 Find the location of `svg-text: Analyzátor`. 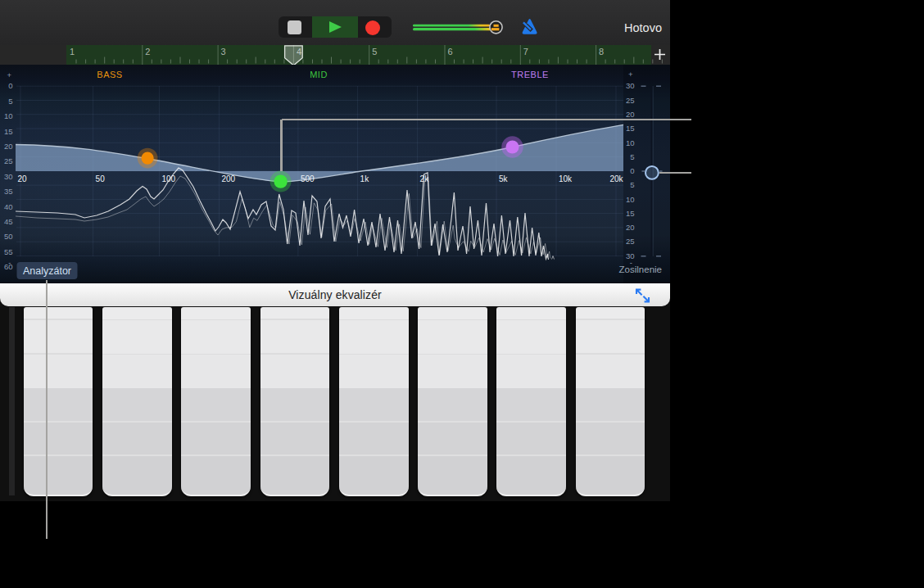

svg-text: Analyzátor is located at coordinates (48, 271).